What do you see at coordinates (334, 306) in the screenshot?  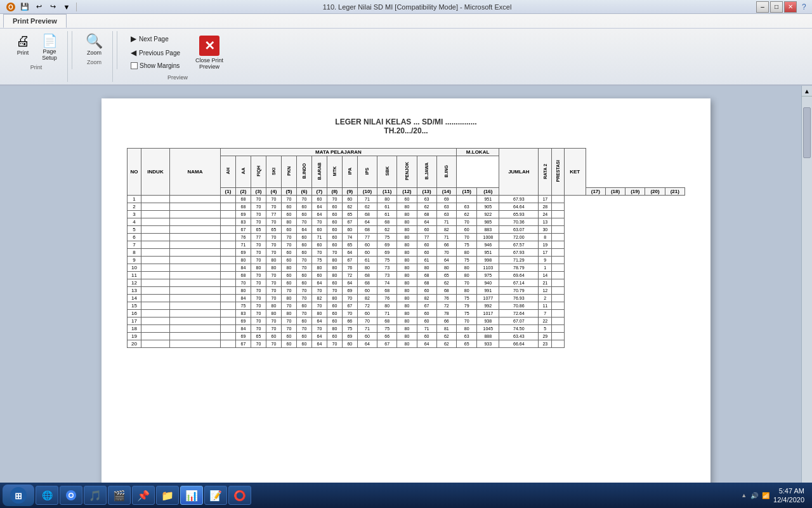 I see `cell-val-7: 60` at bounding box center [334, 306].